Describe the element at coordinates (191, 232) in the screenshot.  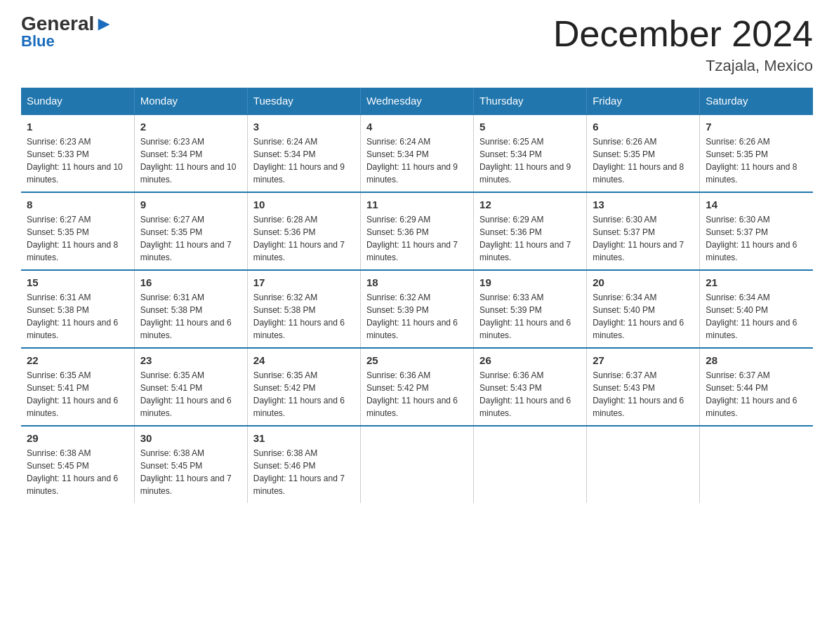
I see `calendar-cell: 9 Sunrise: 6:27 AMSunset: 5:35 PMDayligh…` at that location.